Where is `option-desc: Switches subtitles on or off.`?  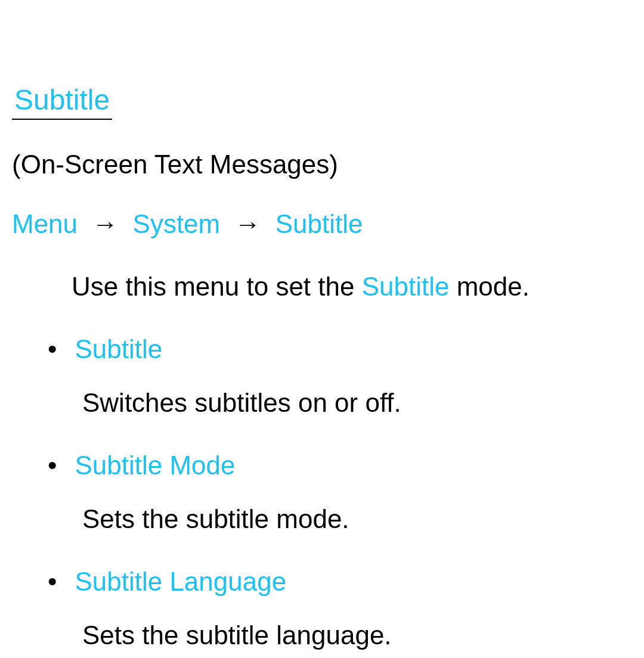
option-desc: Switches subtitles on or off. is located at coordinates (357, 403).